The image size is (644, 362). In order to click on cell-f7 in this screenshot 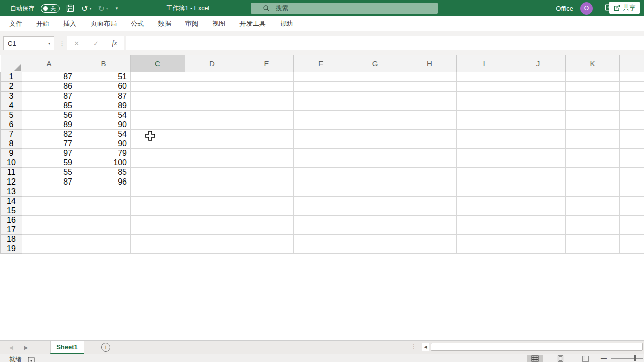, I will do `click(321, 134)`.